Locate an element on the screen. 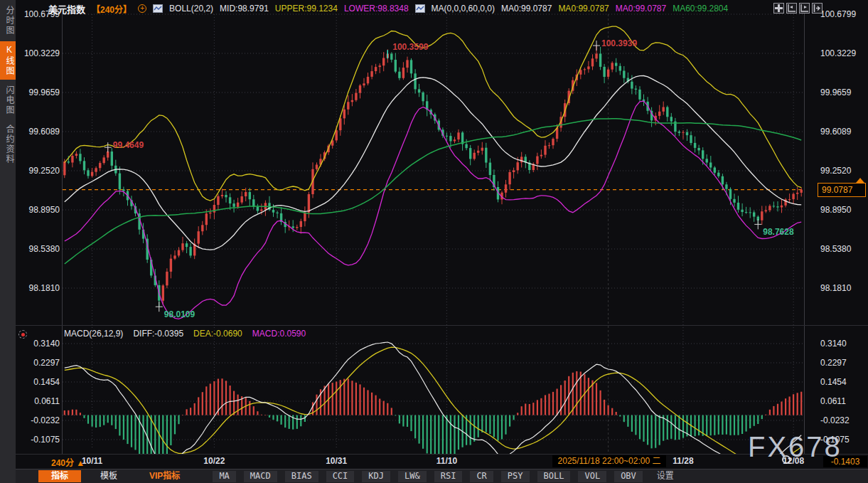 The image size is (868, 483). tab-vip-indicators: VIP指标 is located at coordinates (165, 477).